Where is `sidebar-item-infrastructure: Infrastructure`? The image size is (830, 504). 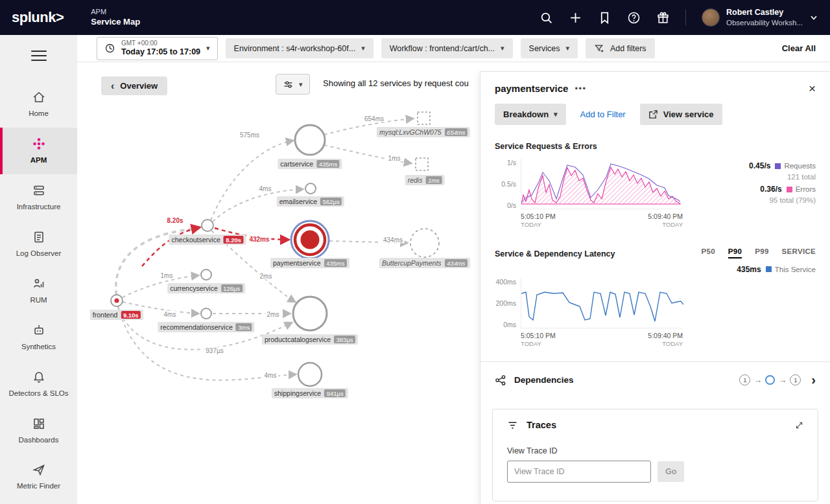 sidebar-item-infrastructure: Infrastructure is located at coordinates (39, 198).